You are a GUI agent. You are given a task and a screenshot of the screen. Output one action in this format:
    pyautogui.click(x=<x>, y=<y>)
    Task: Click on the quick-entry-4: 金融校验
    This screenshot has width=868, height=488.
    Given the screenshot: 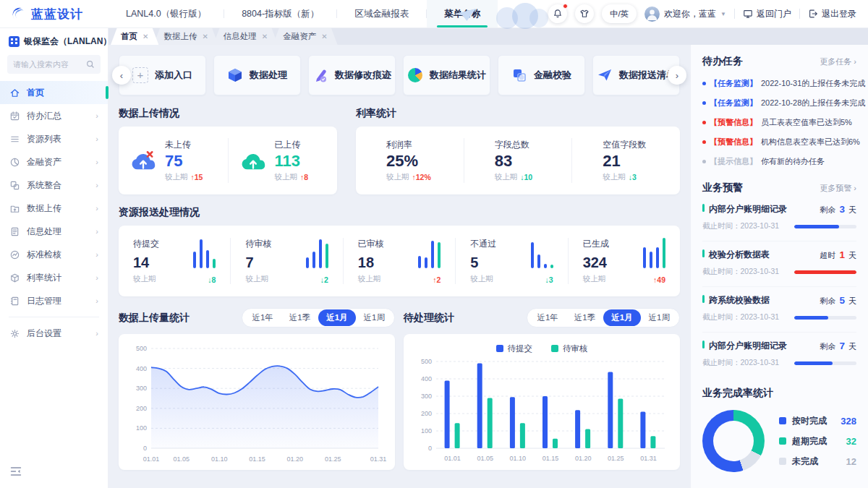 What is the action you would take?
    pyautogui.click(x=541, y=75)
    